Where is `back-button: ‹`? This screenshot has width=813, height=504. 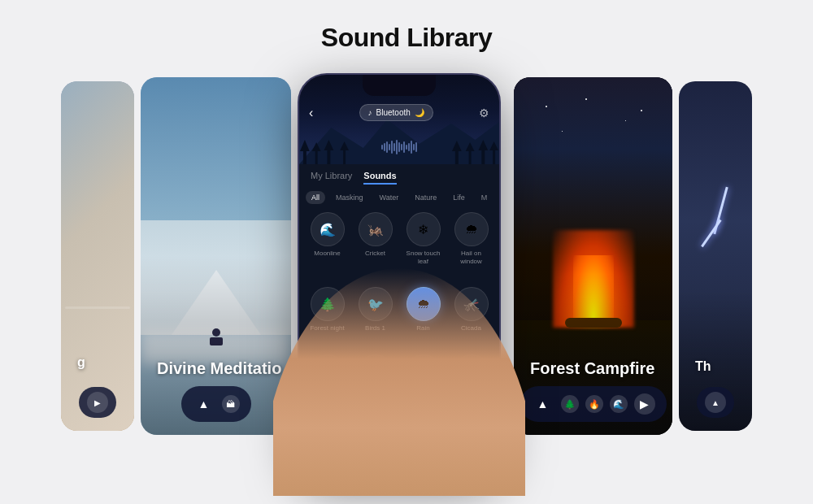 back-button: ‹ is located at coordinates (311, 113).